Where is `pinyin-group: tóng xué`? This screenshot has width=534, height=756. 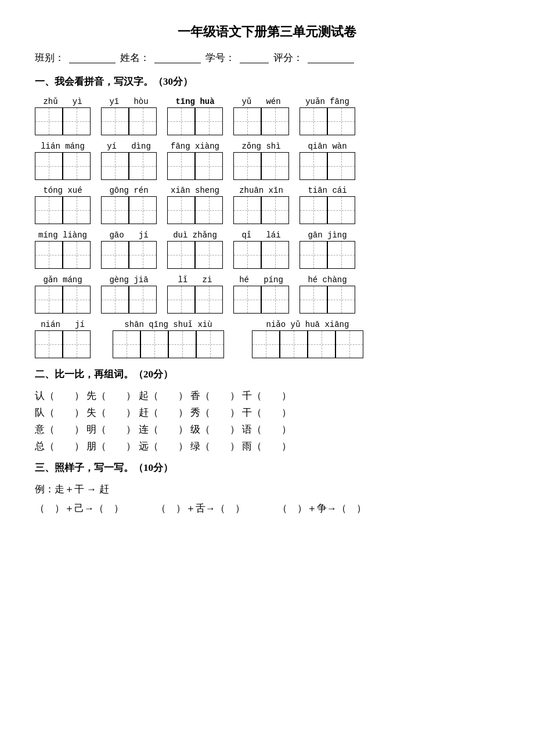
pinyin-group: tóng xué is located at coordinates (63, 205).